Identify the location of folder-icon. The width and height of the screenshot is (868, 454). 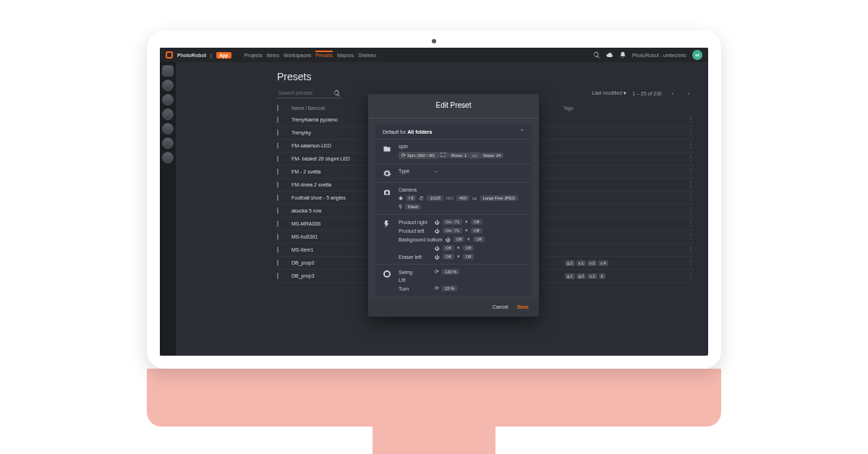
(387, 149).